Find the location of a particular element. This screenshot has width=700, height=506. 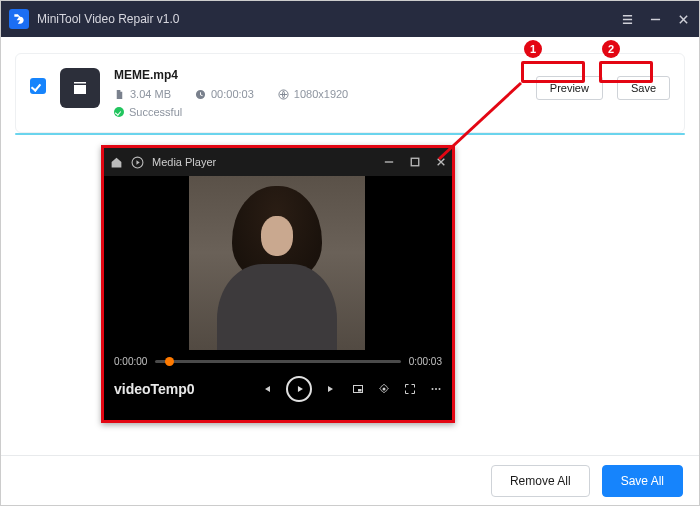

file-duration: 00:00:03 is located at coordinates (224, 94).